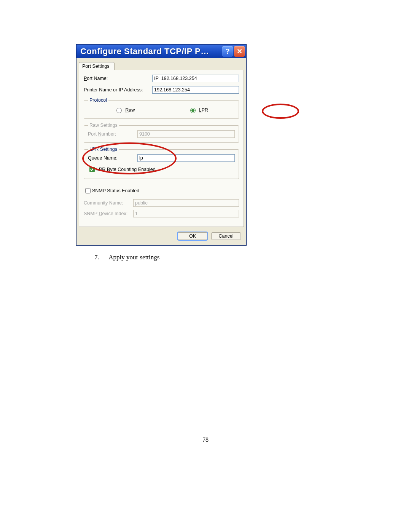 The image size is (411, 532). Describe the element at coordinates (161, 108) in the screenshot. I see `protocol-group: Protocol Raw LPR` at that location.